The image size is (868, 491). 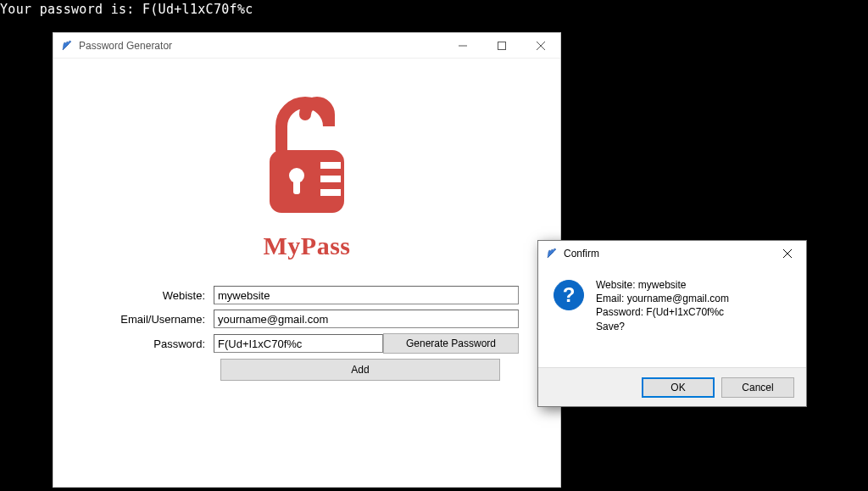 I want to click on confirm-dialog: Confirm ? Website: mywebsite Email: your…, so click(x=672, y=324).